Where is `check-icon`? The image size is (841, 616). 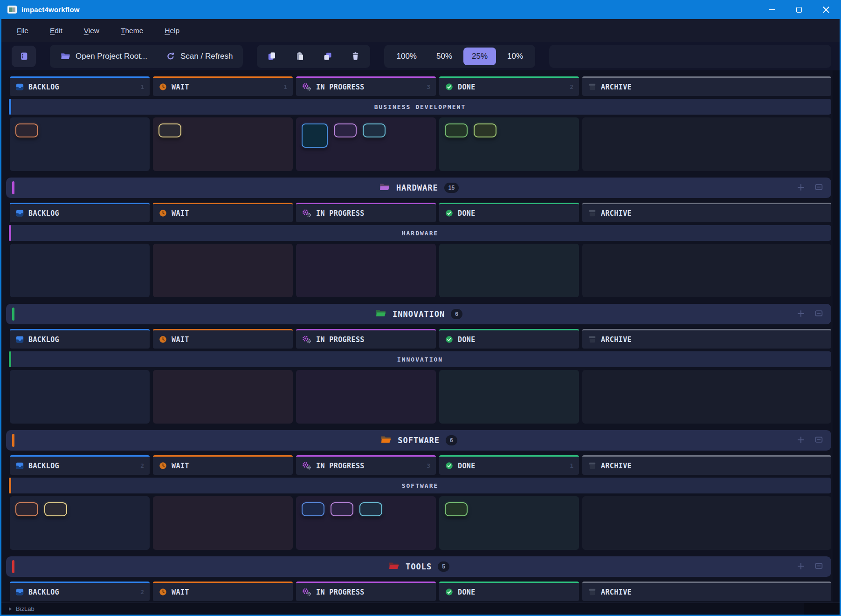 check-icon is located at coordinates (449, 213).